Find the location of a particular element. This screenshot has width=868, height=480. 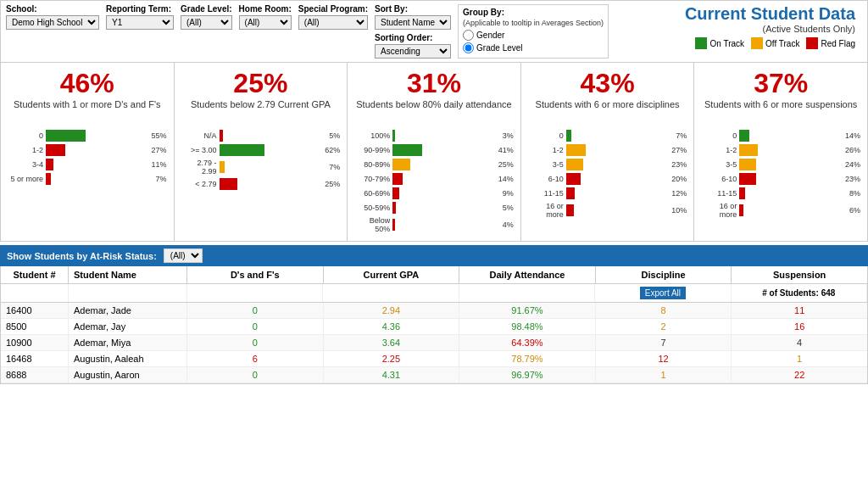

cell-0-4: 91.67% is located at coordinates (527, 310).